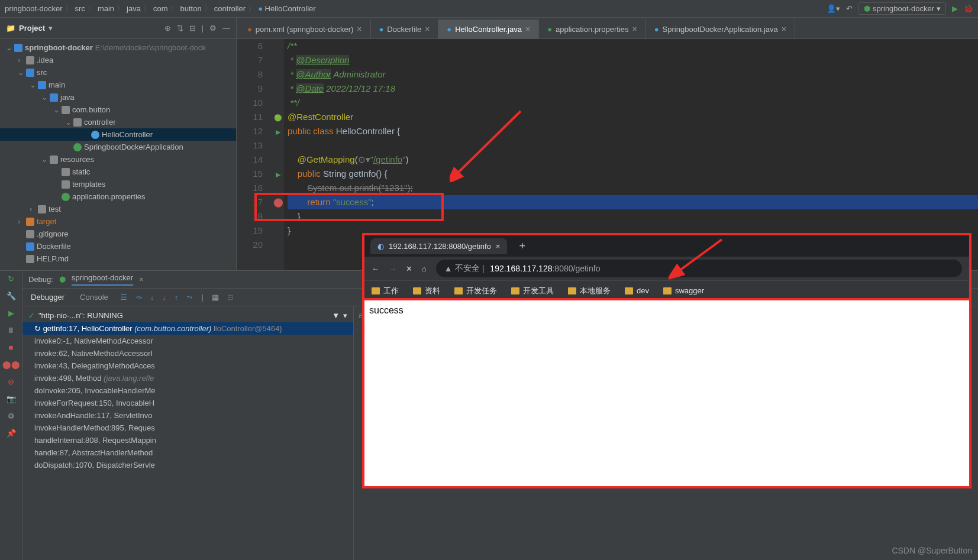 The image size is (978, 560). I want to click on pause-icon: ⏸, so click(11, 330).